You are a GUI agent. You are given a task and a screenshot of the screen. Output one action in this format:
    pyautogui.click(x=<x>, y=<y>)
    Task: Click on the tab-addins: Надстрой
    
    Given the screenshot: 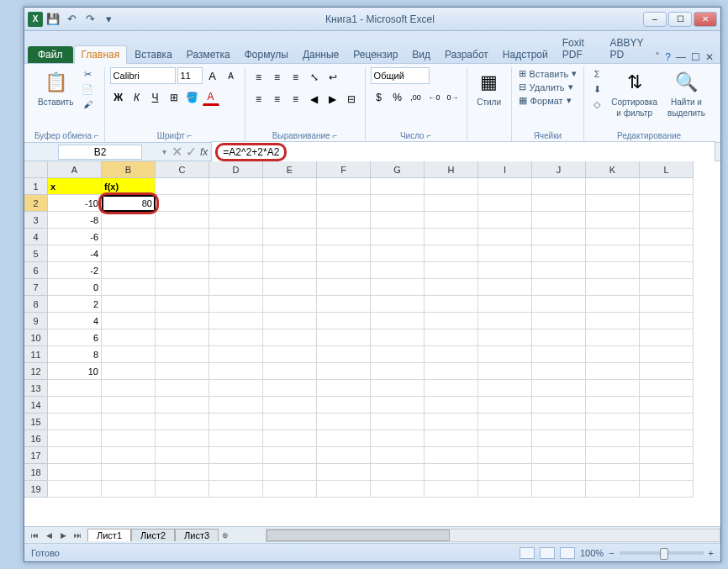 What is the action you would take?
    pyautogui.click(x=525, y=55)
    